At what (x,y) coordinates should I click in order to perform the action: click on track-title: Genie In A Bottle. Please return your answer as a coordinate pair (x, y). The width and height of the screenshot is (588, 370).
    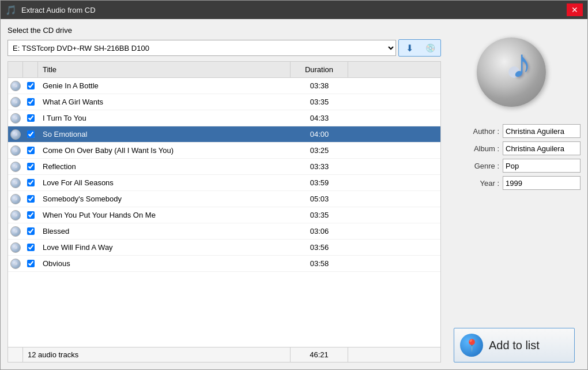
    Looking at the image, I should click on (164, 85).